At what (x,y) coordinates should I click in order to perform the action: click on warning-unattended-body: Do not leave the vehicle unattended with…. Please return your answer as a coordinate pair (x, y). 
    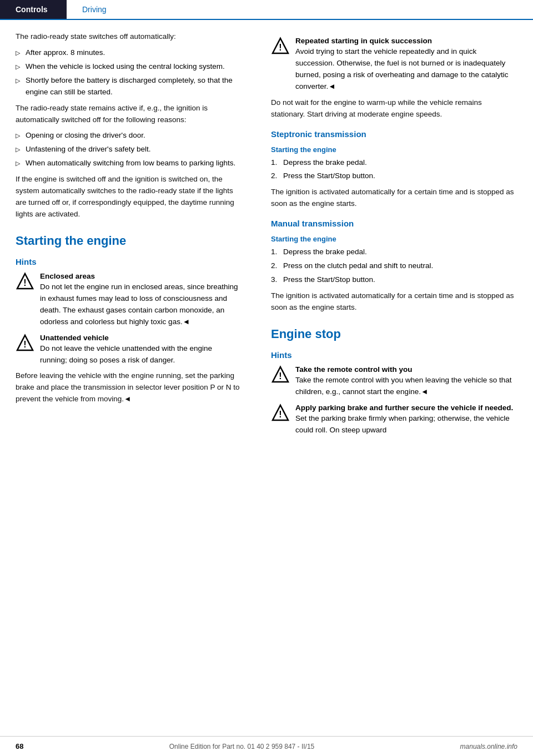
    Looking at the image, I should click on (140, 355).